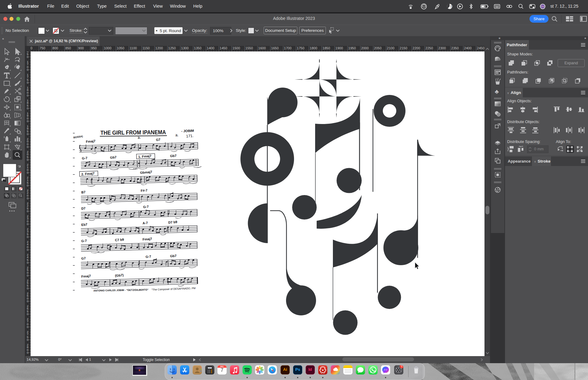 The image size is (588, 380). What do you see at coordinates (146, 172) in the screenshot?
I see `svg-text: Gbmaj7` at bounding box center [146, 172].